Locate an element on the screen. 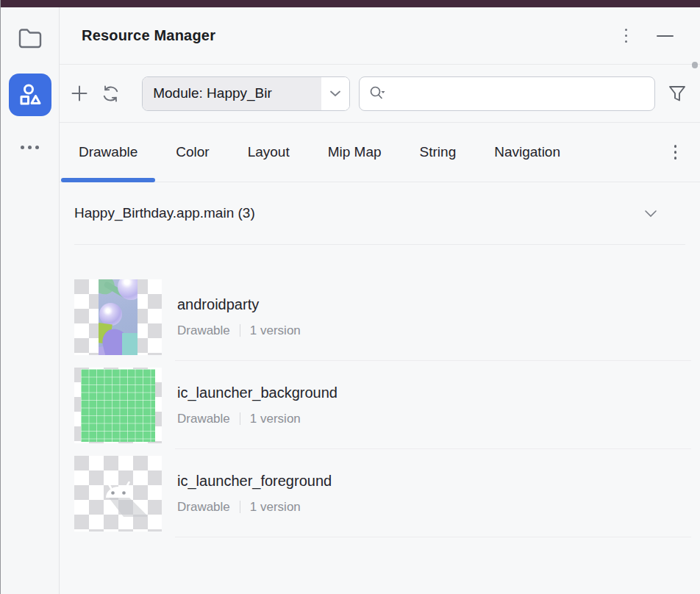 The width and height of the screenshot is (700, 594). panel-title: Resource Manager is located at coordinates (149, 35).